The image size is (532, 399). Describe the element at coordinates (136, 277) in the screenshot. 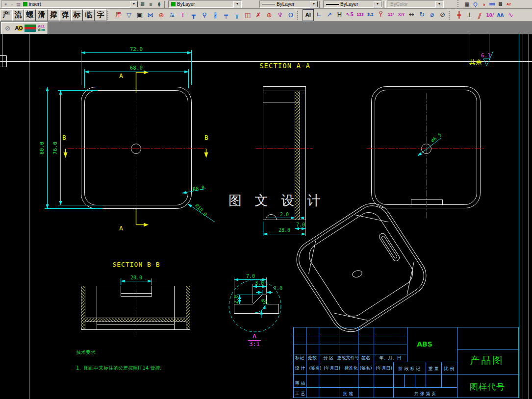

I see `dim-20: 20.0` at that location.